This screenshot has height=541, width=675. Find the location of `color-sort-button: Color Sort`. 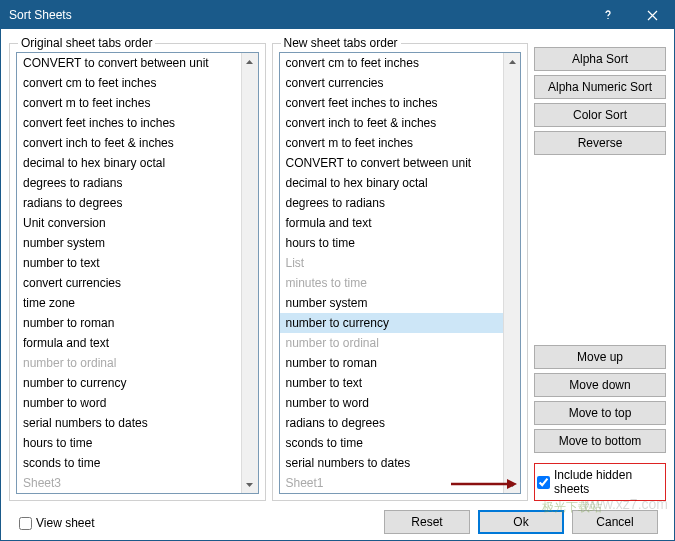

color-sort-button: Color Sort is located at coordinates (600, 115).